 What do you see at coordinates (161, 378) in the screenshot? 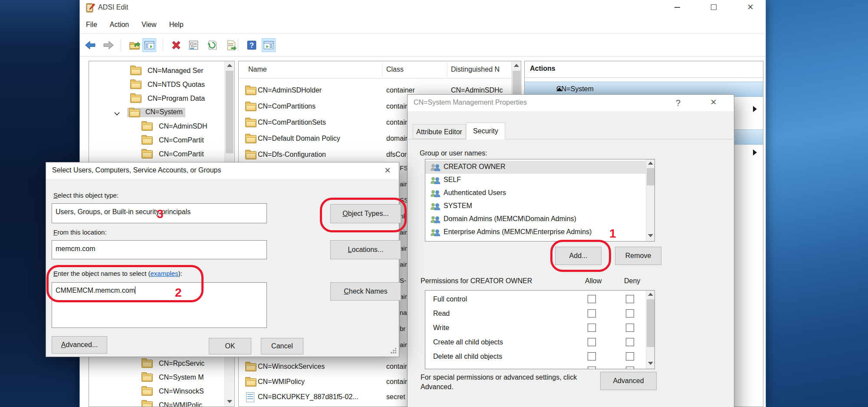
I see `tree-item: CN=System M` at bounding box center [161, 378].